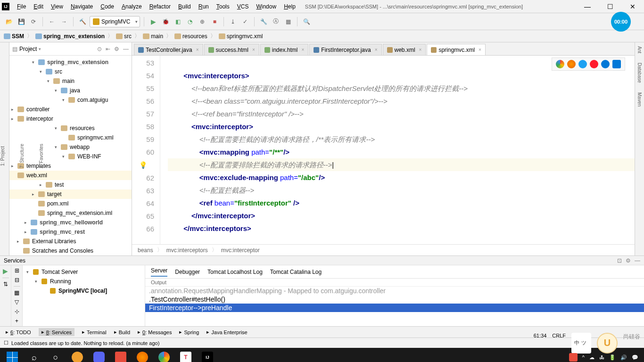  Describe the element at coordinates (71, 241) in the screenshot. I see `tree-item: ▸External Libraries` at that location.